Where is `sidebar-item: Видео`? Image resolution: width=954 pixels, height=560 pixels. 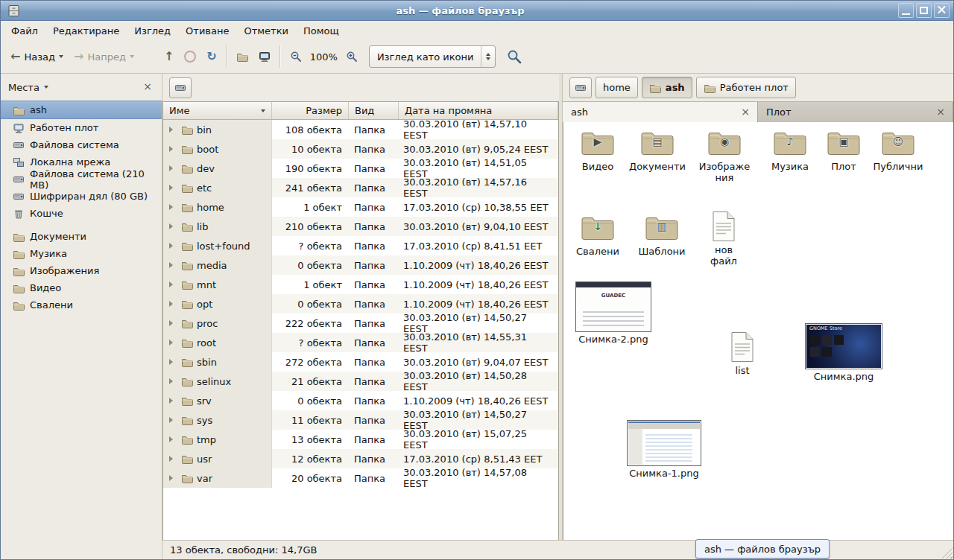
sidebar-item: Видео is located at coordinates (81, 287).